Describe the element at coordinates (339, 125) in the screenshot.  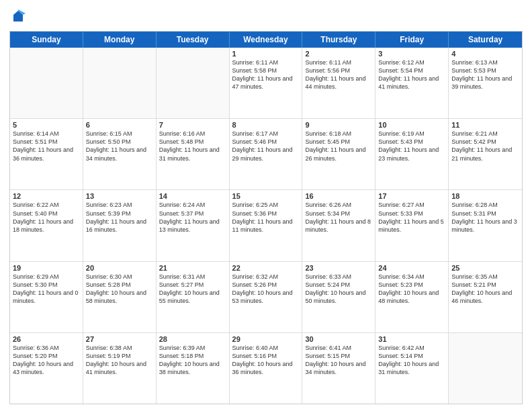
I see `day-number: 9` at that location.